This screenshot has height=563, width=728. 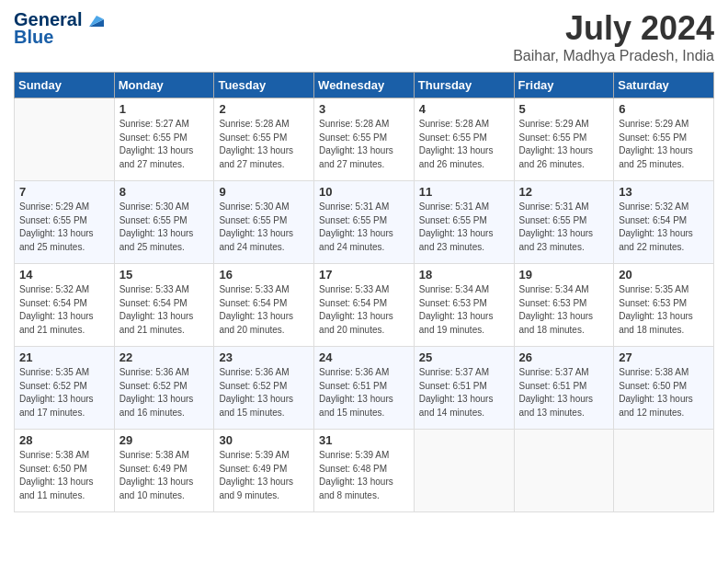 What do you see at coordinates (164, 140) in the screenshot?
I see `calendar-cell: 1 Sunrise: 5:27 AM Sunset: 6:55 PM Dayli…` at bounding box center [164, 140].